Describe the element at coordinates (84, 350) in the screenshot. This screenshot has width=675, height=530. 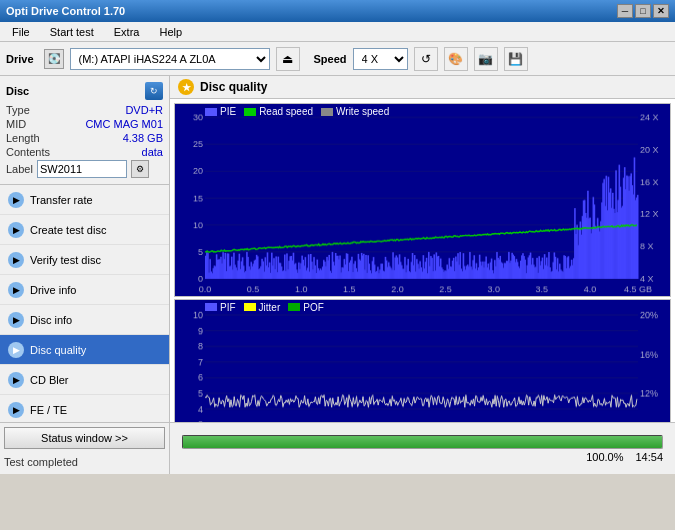
I see `sidebar-item-disc-quality: ▶ Disc quality` at that location.